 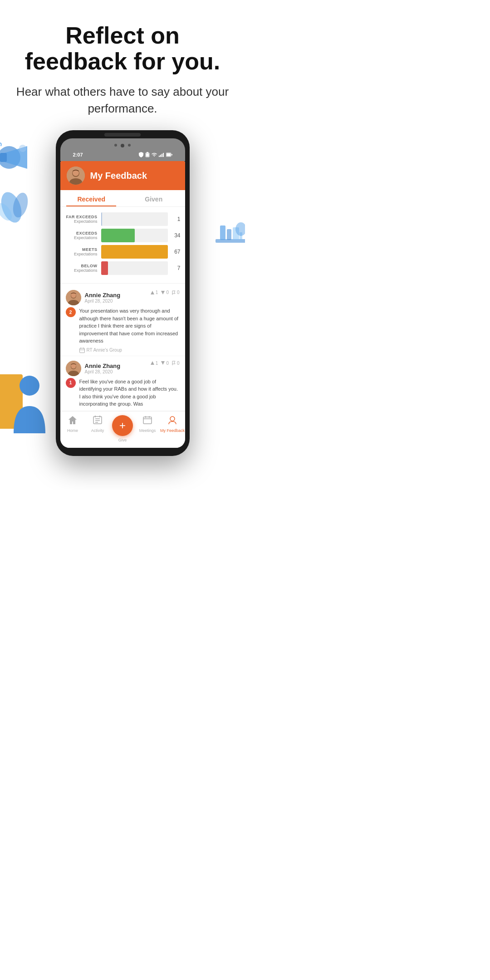 What do you see at coordinates (18, 167) in the screenshot?
I see `deco-megaphone-icon` at bounding box center [18, 167].